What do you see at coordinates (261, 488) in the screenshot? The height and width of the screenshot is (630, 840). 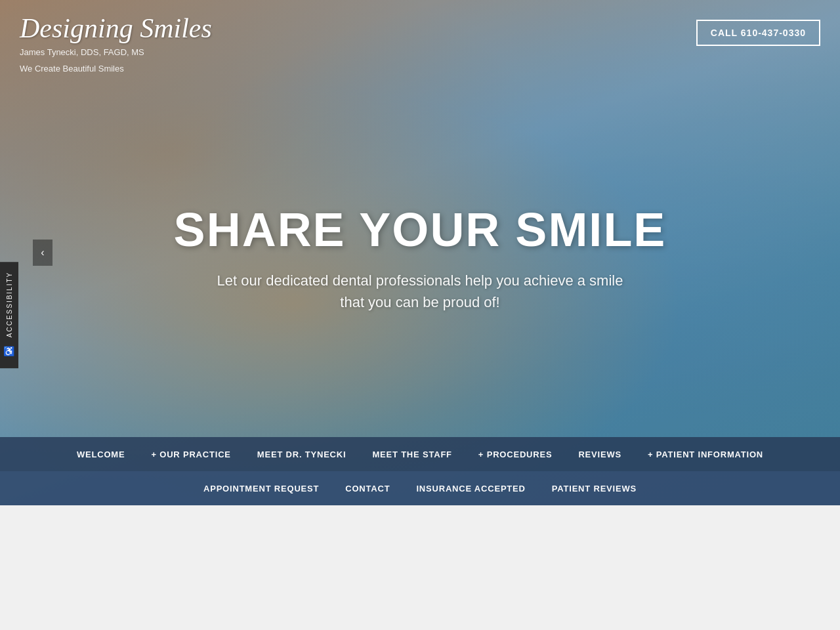 I see `nav-appointment-request: APPOINTMENT REQUEST` at bounding box center [261, 488].